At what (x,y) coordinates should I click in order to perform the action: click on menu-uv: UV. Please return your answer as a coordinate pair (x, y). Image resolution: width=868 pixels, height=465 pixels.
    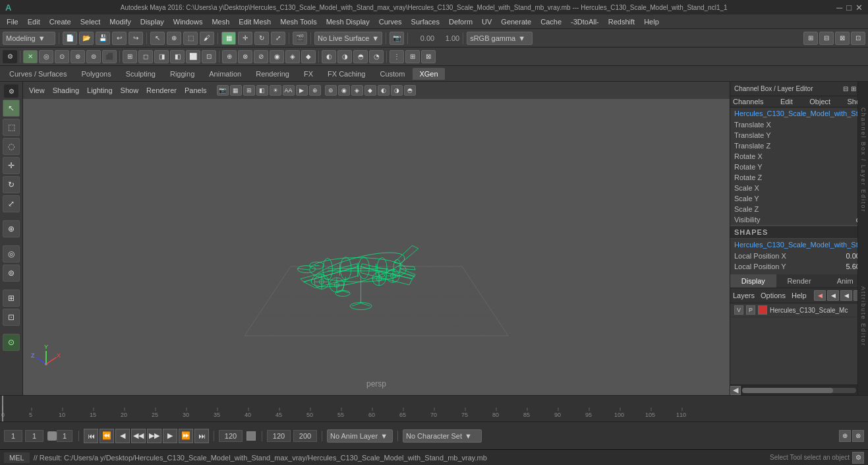
    Looking at the image, I should click on (486, 22).